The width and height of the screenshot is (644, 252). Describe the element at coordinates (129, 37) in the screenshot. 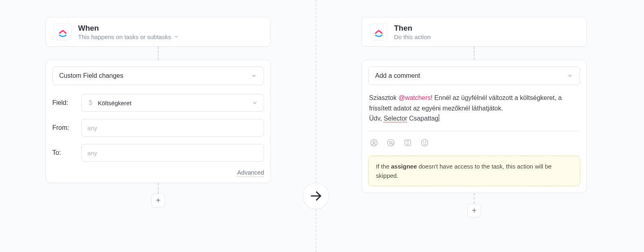

I see `trigger-scope-selector: This happens on tasks or subtasks` at that location.